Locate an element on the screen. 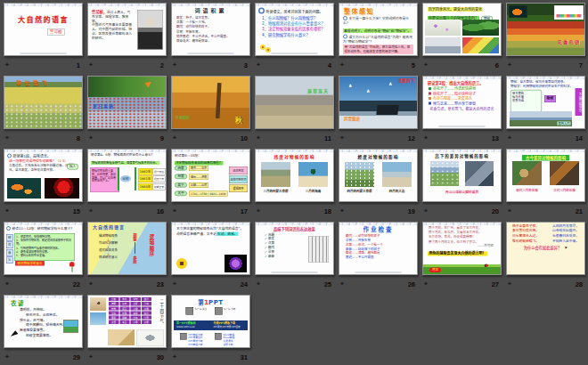  photo-tianshan-peak is located at coordinates (479, 174).